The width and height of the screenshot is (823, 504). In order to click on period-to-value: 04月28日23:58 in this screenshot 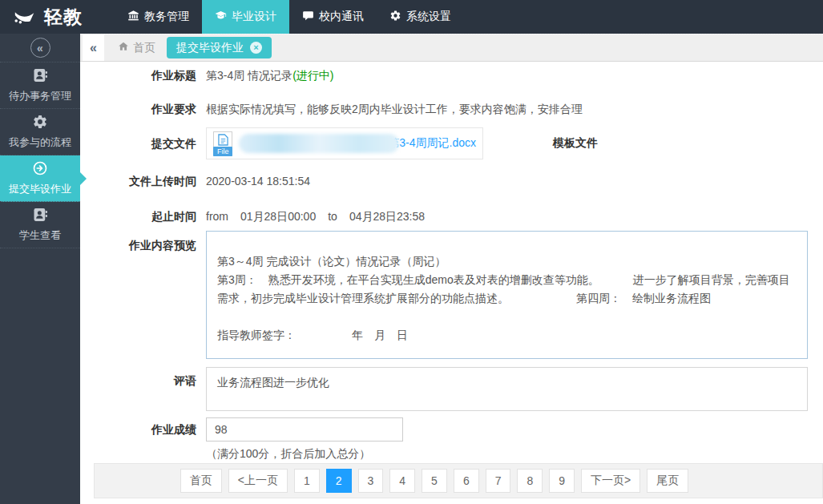, I will do `click(387, 216)`.